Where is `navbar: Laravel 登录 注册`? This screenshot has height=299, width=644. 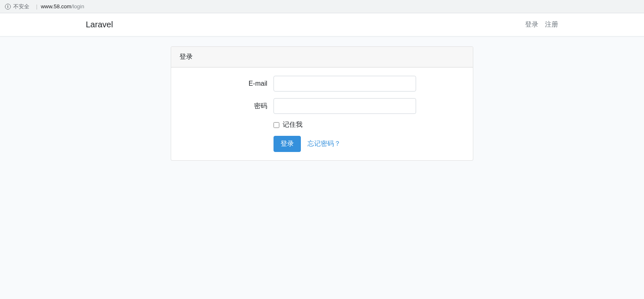 navbar: Laravel 登录 注册 is located at coordinates (322, 25).